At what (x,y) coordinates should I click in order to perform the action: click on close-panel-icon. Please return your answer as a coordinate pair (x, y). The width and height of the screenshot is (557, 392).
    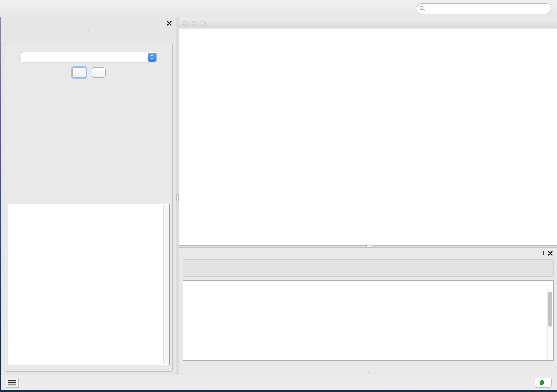
    Looking at the image, I should click on (170, 24).